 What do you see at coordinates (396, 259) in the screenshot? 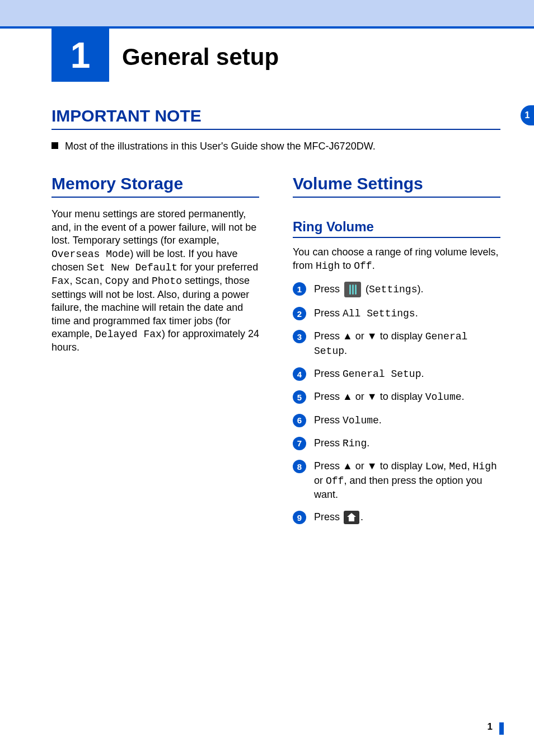
I see `ring-volume-intro: You can choose a range of ring volume le…` at bounding box center [396, 259].